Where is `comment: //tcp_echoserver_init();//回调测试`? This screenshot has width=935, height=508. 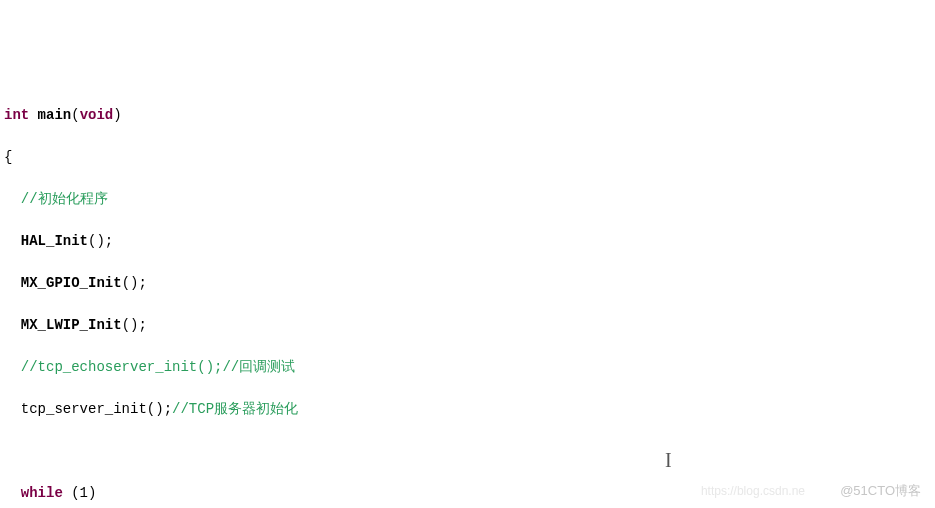 comment: //tcp_echoserver_init();//回调测试 is located at coordinates (150, 367).